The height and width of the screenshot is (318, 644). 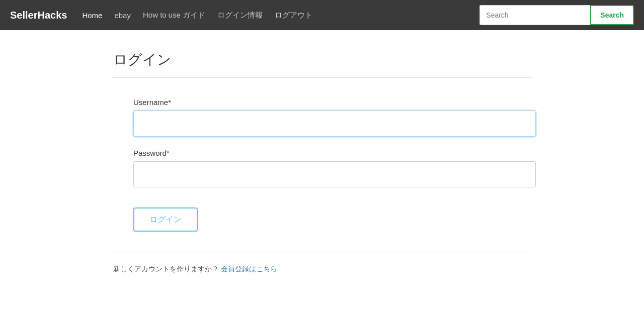 What do you see at coordinates (612, 15) in the screenshot?
I see `search-button: Search` at bounding box center [612, 15].